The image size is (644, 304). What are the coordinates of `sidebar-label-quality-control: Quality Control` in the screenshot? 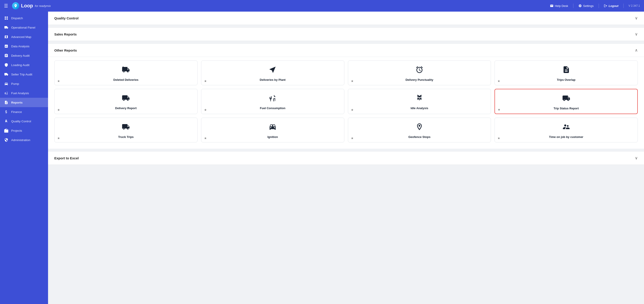 It's located at (21, 121).